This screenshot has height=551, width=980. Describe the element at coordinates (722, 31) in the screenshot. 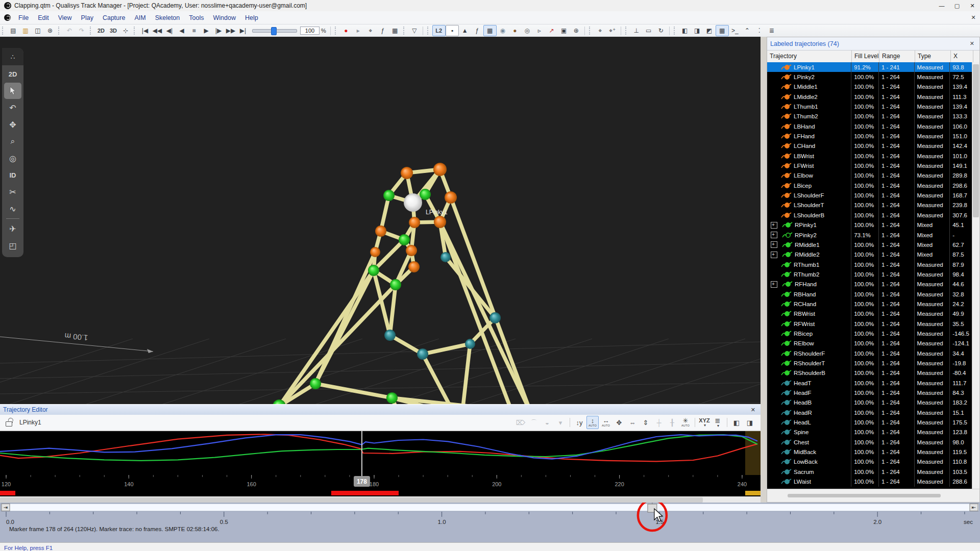

I see `layout-grid-button: ▦` at that location.